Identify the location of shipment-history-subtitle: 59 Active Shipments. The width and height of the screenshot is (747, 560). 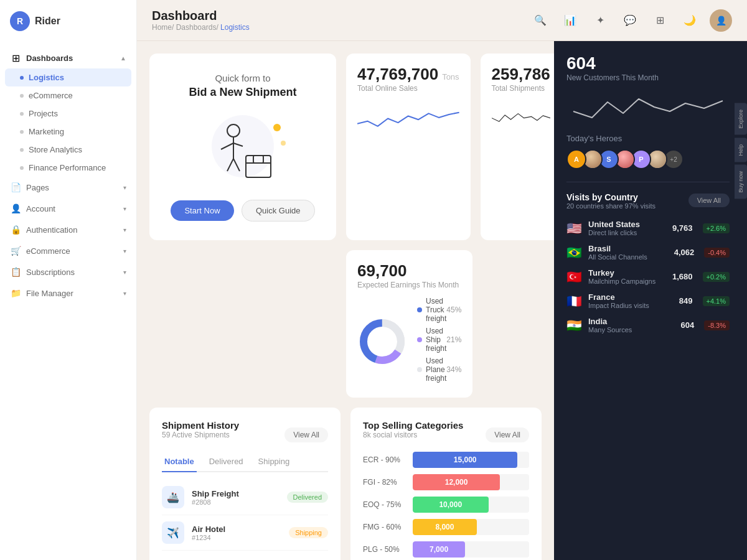
(200, 435).